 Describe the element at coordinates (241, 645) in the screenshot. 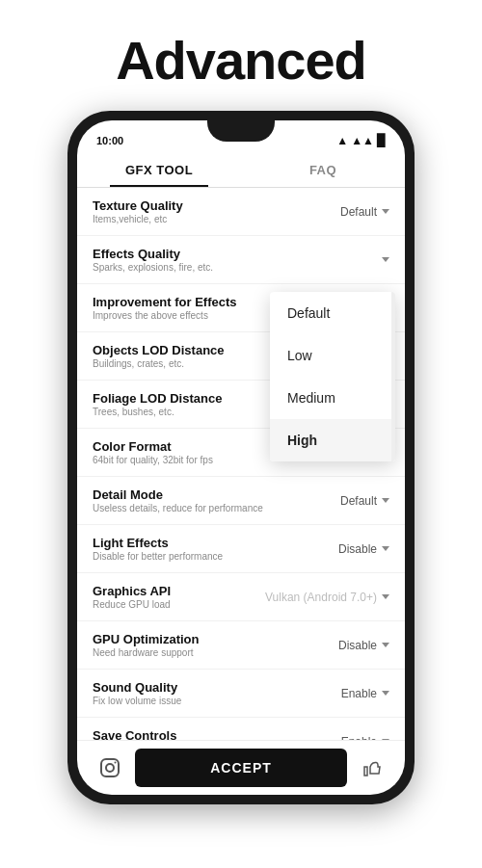

I see `setting-row-gpu-optimization: GPU Optimization Need hardware support D…` at that location.